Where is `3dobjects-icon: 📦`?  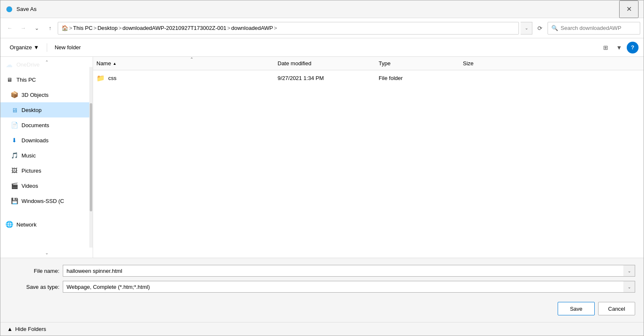 3dobjects-icon: 📦 is located at coordinates (14, 95).